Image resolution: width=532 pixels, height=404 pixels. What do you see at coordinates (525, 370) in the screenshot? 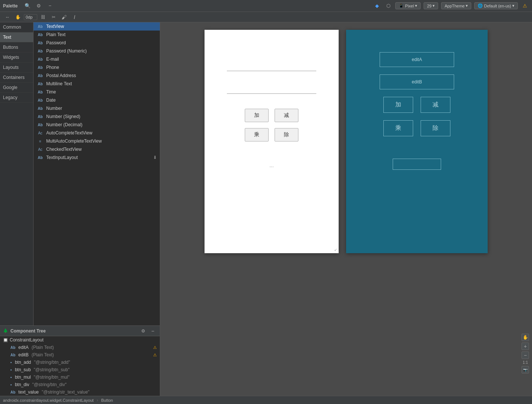
I see `screenshot-btn: 📷` at bounding box center [525, 370].